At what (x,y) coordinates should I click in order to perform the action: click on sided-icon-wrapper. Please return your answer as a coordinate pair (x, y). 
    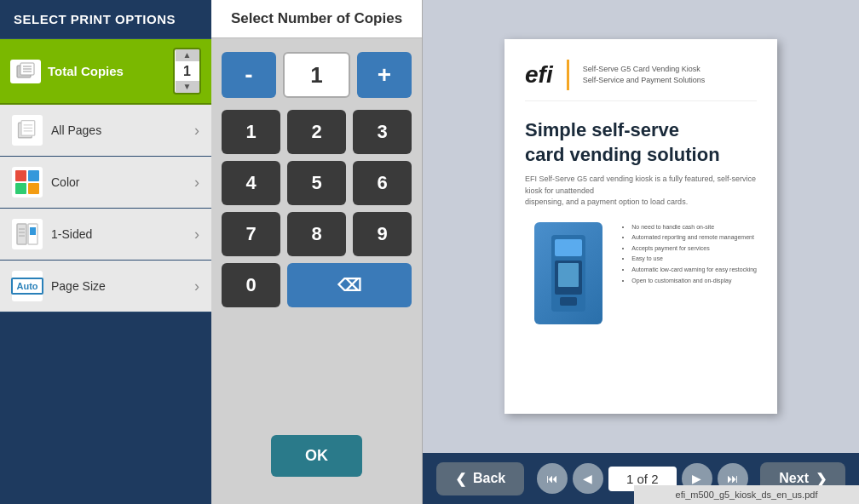
    Looking at the image, I should click on (27, 234).